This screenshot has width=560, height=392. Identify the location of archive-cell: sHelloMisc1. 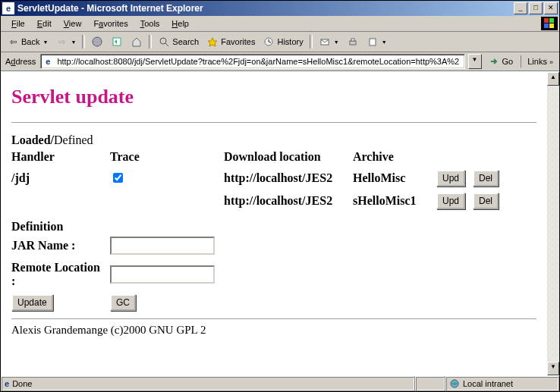
(385, 200).